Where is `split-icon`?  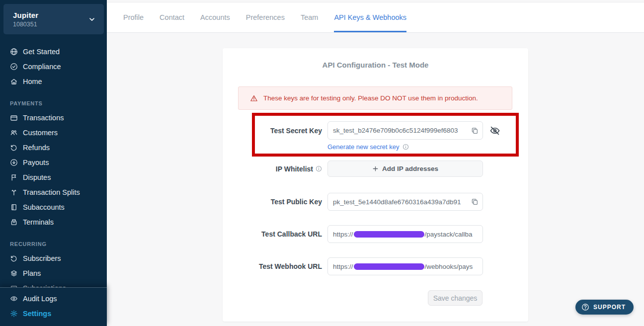
split-icon is located at coordinates (14, 192).